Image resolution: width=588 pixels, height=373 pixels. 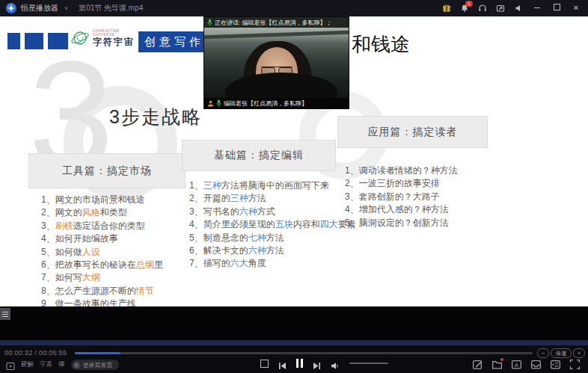 What do you see at coordinates (576, 8) in the screenshot?
I see `close-button: ✕` at bounding box center [576, 8].